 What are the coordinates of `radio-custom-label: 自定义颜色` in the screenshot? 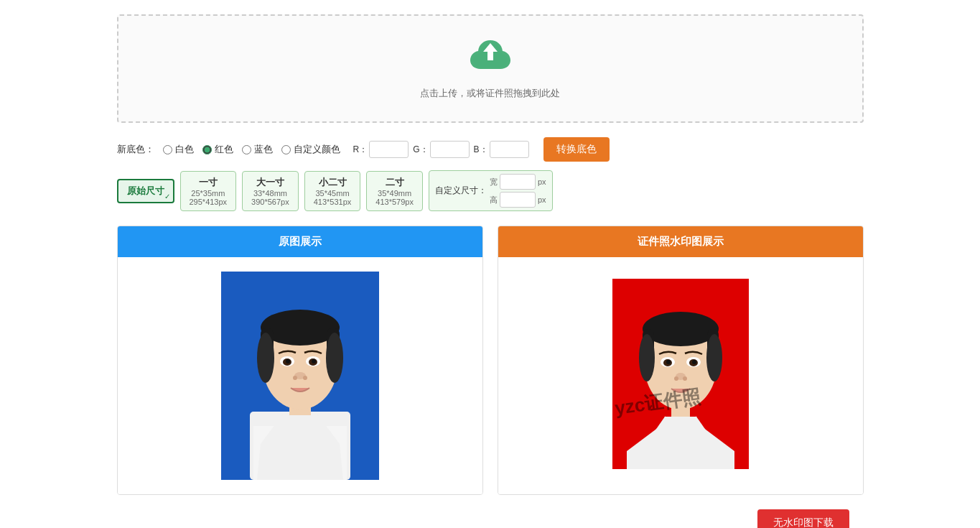 It's located at (317, 149).